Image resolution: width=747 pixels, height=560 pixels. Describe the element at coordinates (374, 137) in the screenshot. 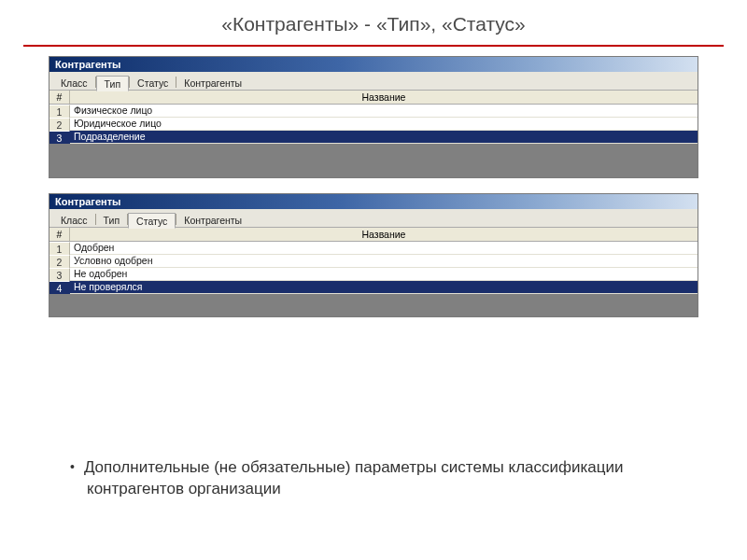

I see `table-row: 3Подразделение` at that location.